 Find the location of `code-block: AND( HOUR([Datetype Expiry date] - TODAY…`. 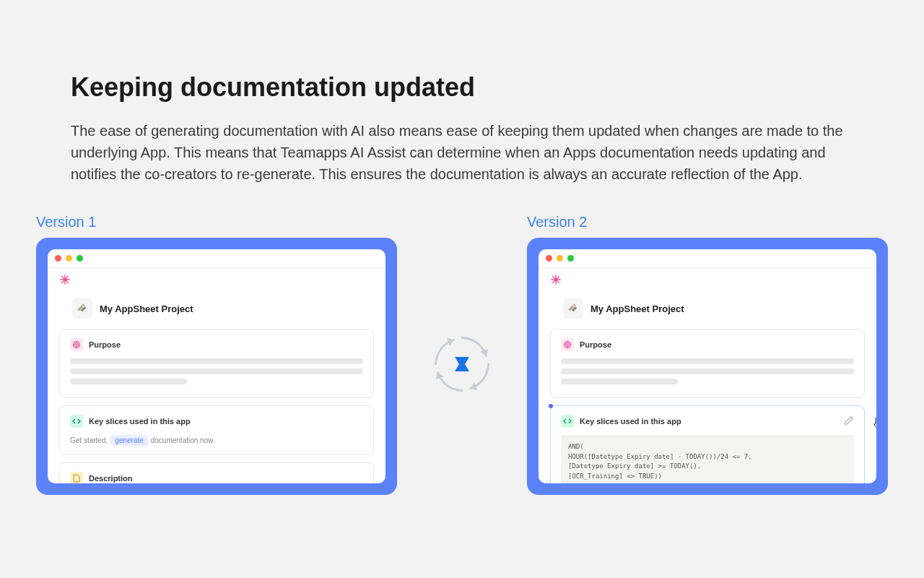

code-block: AND( HOUR([Datetype Expiry date] - TODAY… is located at coordinates (707, 460).